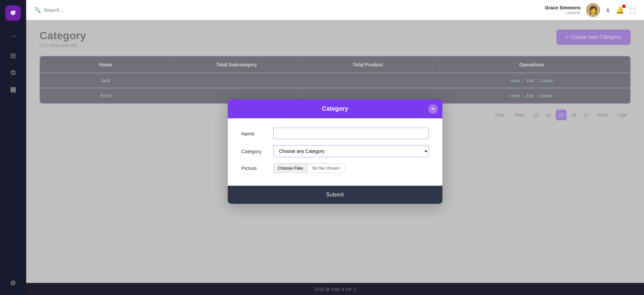 This screenshot has height=295, width=644. I want to click on topbar-right: Grace Simmons Lecturer 👩 ∧ 🔔 ⬚, so click(590, 10).